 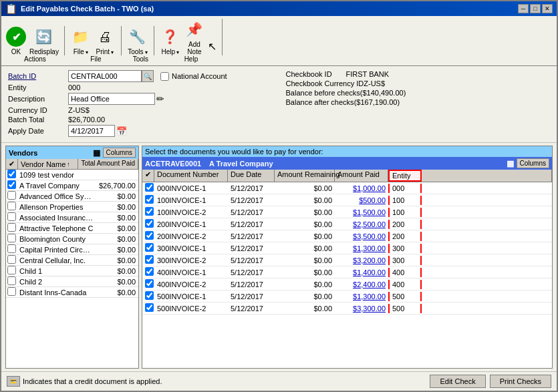 What do you see at coordinates (170, 41) in the screenshot?
I see `help-button: ❓ Help` at bounding box center [170, 41].